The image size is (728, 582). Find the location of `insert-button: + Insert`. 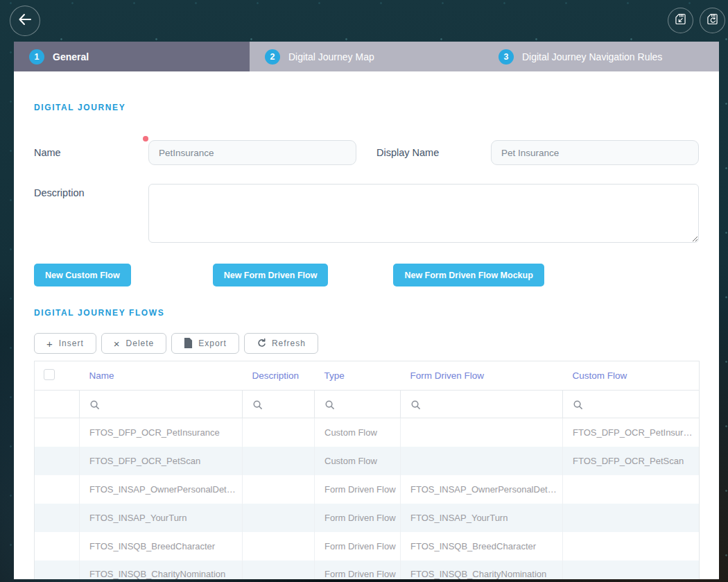

insert-button: + Insert is located at coordinates (65, 343).